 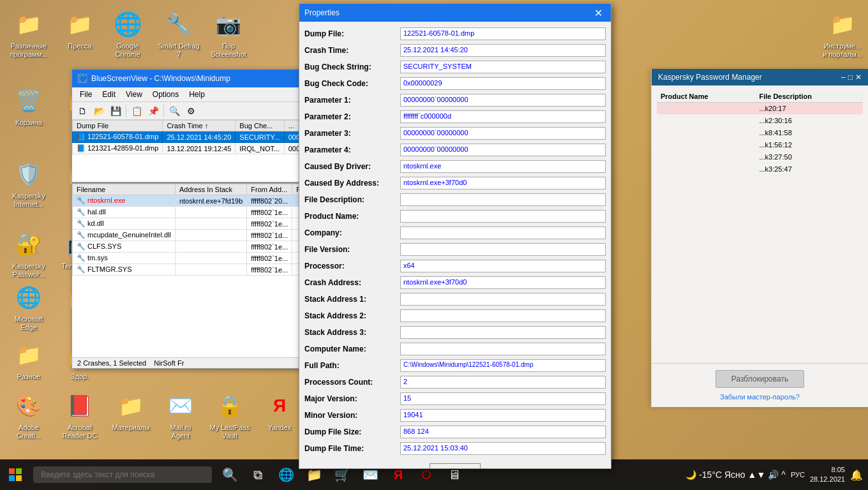 What do you see at coordinates (126, 111) in the screenshot?
I see `toolbar-sep1` at bounding box center [126, 111].